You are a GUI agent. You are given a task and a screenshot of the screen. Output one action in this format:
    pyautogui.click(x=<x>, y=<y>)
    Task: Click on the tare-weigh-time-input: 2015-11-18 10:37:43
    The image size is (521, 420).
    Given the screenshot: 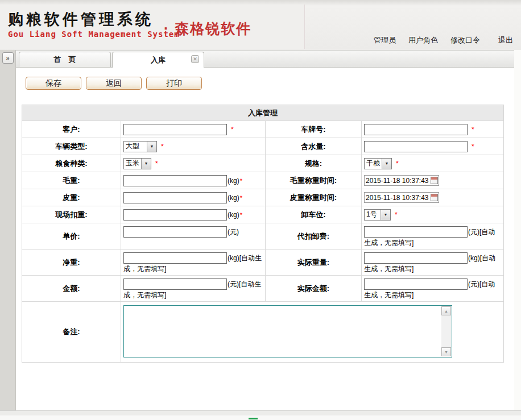 What is the action you would take?
    pyautogui.click(x=402, y=198)
    